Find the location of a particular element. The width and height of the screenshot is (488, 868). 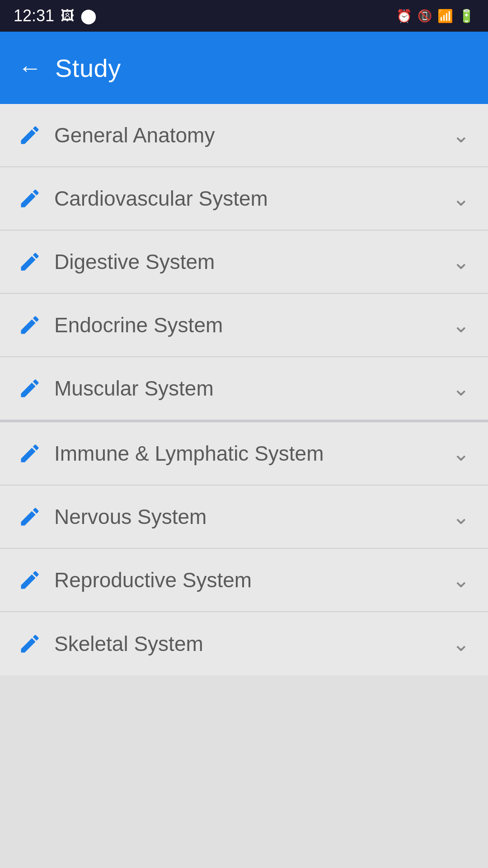

status-bar-left: 12:31 🖼 ⬤ is located at coordinates (55, 16).